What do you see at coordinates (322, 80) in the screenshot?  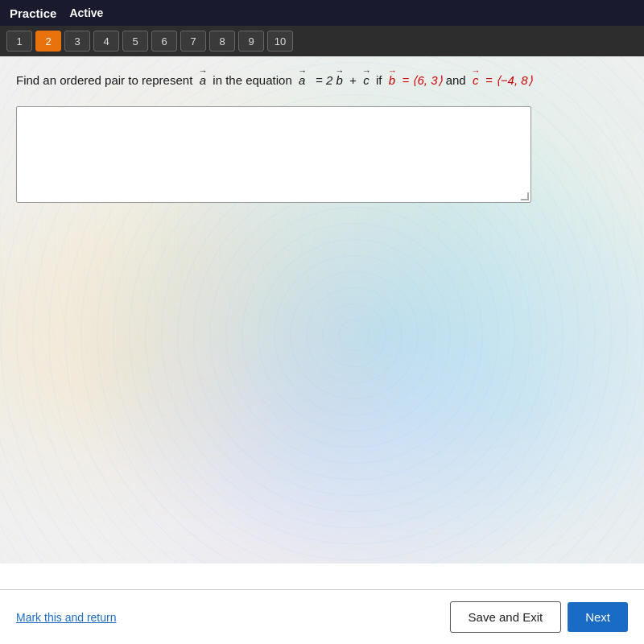 I see `equation-body: = 2` at bounding box center [322, 80].